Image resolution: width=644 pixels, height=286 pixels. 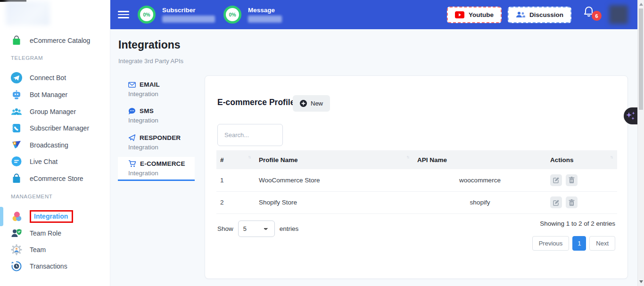 I want to click on column-label: API Name, so click(x=432, y=160).